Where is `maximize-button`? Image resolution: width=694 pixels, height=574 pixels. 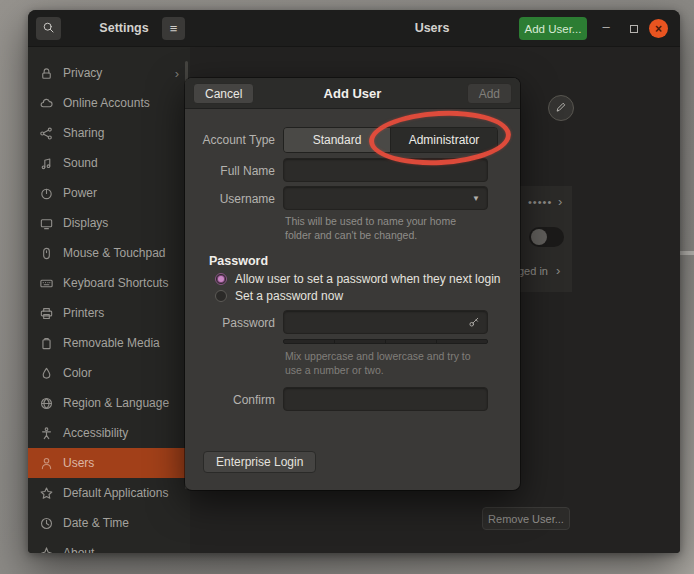
maximize-button is located at coordinates (634, 28).